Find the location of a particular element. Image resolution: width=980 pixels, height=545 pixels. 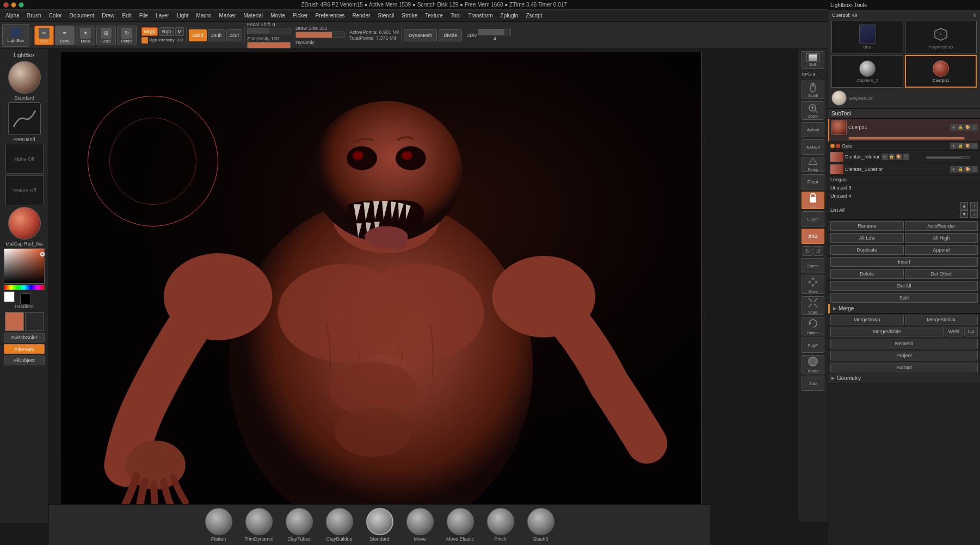

brush-standard: Standard is located at coordinates (380, 525).